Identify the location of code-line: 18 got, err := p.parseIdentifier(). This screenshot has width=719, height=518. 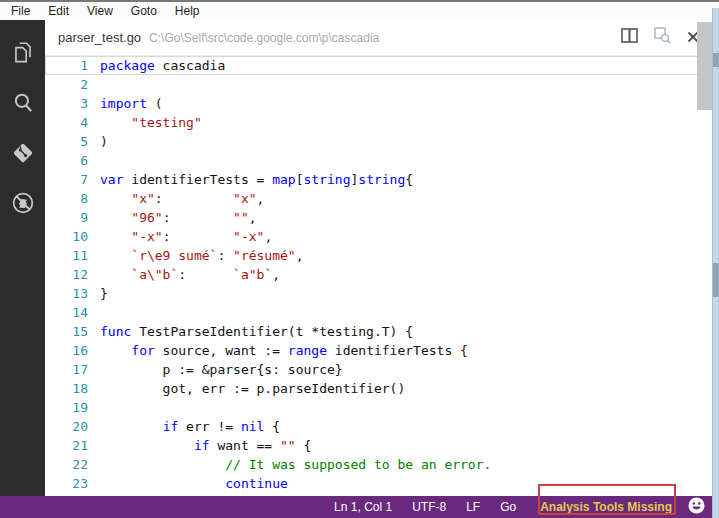
(382, 388).